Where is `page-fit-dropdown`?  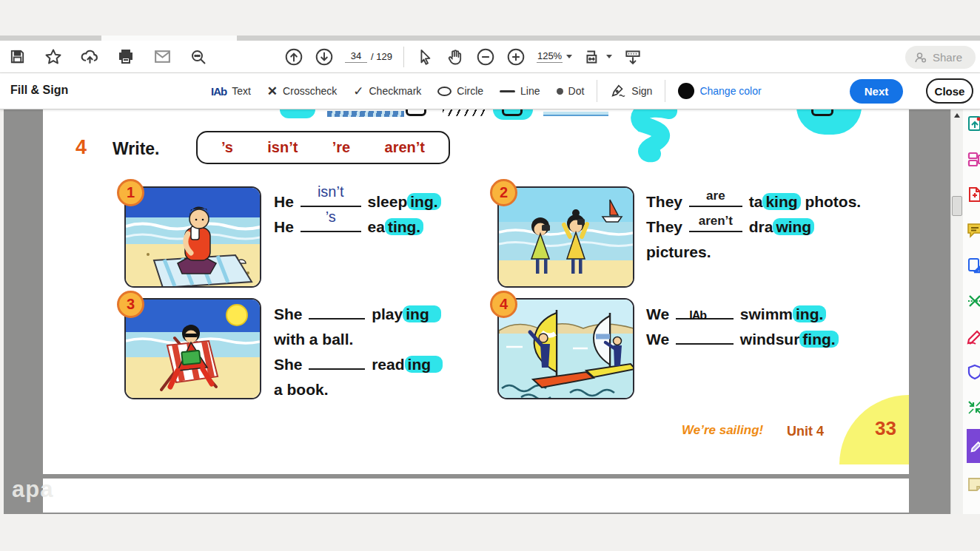 page-fit-dropdown is located at coordinates (598, 57).